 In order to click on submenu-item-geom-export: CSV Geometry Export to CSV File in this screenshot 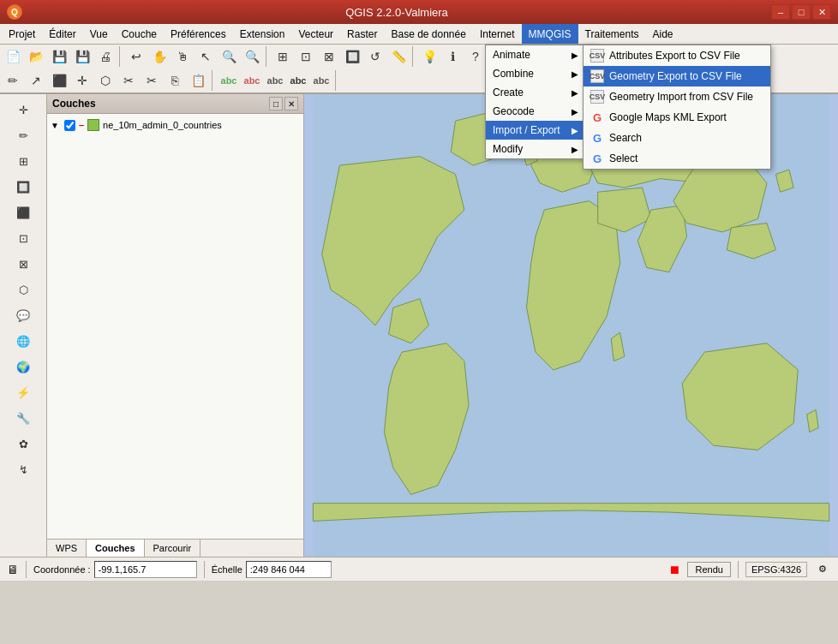, I will do `click(677, 76)`.